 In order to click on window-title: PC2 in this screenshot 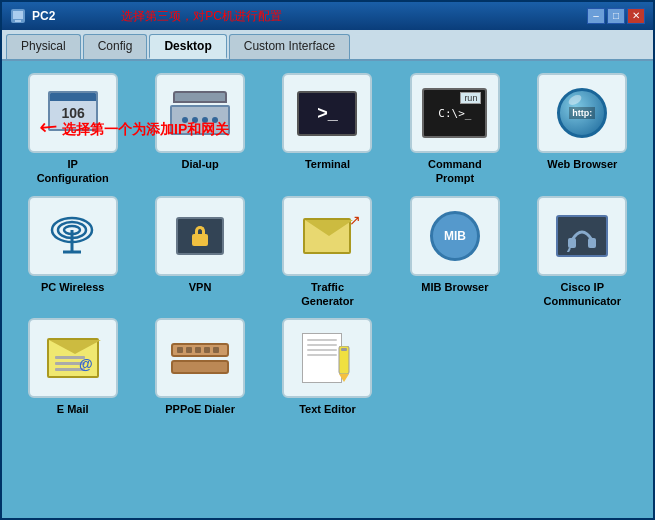, I will do `click(44, 16)`.